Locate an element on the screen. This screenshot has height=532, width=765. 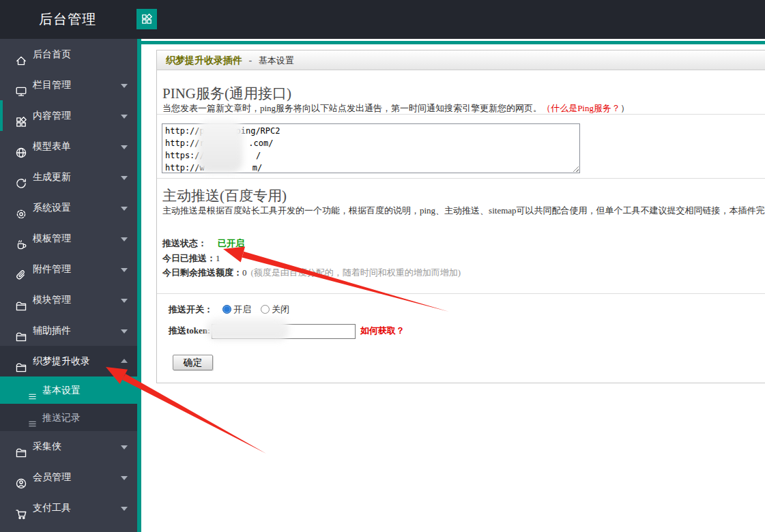
sidebar-item-label: 支付工具 is located at coordinates (52, 507).